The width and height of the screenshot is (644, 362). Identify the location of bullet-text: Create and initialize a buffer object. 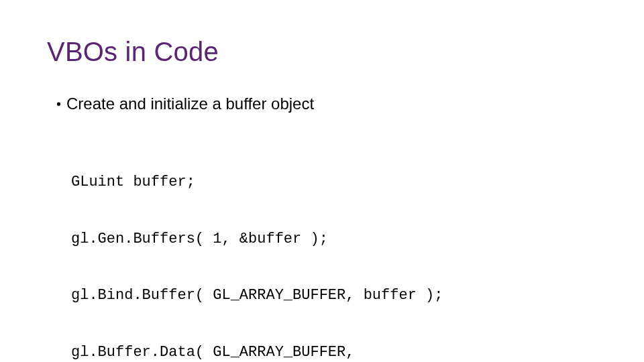
(191, 104).